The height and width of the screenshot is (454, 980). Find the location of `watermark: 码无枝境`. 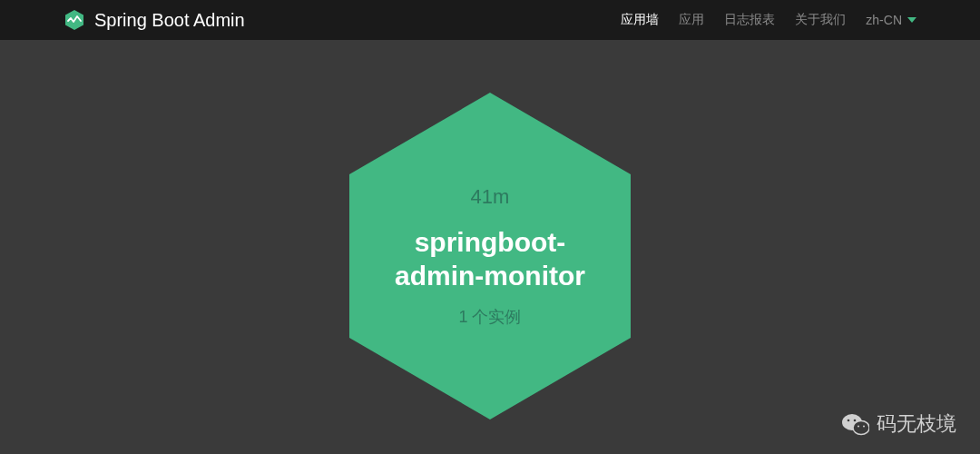

watermark: 码无枝境 is located at coordinates (899, 424).